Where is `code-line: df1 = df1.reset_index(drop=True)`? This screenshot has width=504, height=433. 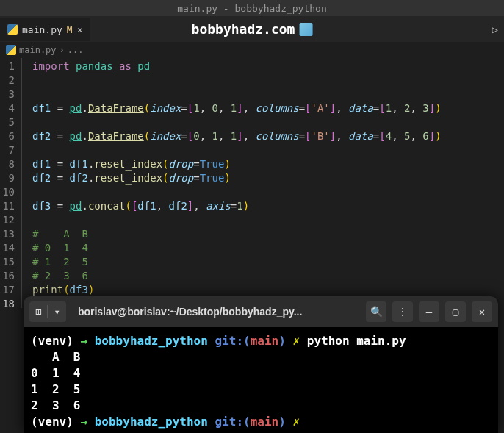 code-line: df1 = df1.reset_index(drop=True) is located at coordinates (268, 165).